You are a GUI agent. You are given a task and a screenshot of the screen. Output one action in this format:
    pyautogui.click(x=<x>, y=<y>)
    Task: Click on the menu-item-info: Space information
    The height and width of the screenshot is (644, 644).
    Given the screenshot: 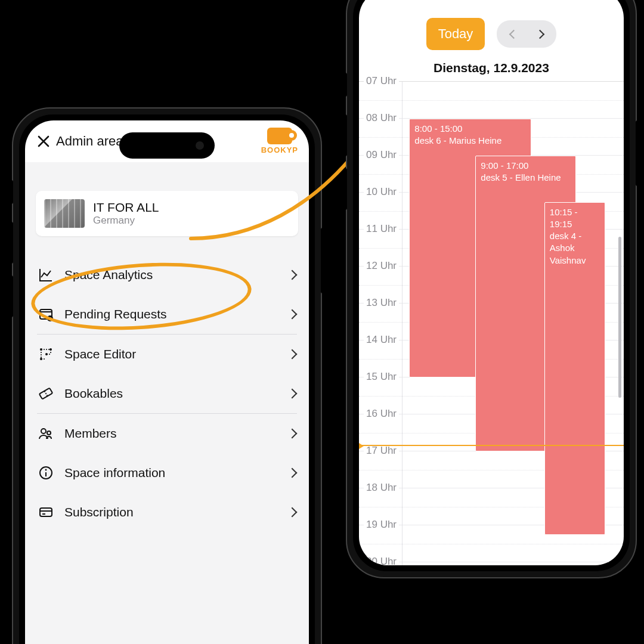 What is the action you would take?
    pyautogui.click(x=167, y=473)
    